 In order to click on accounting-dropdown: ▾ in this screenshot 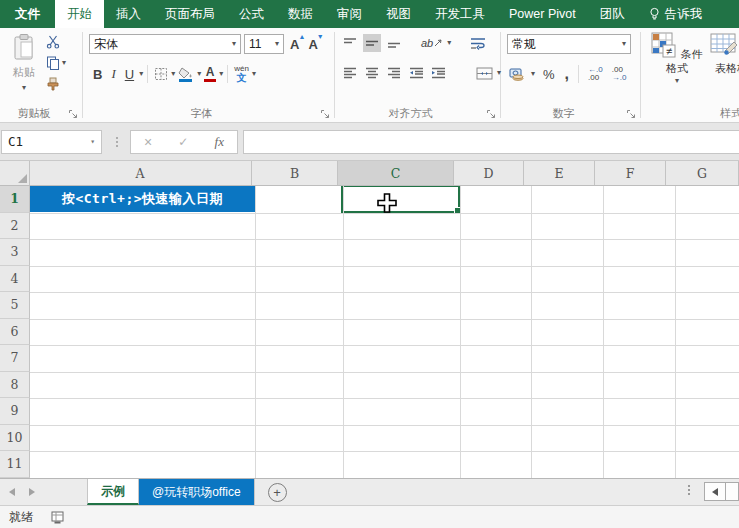, I will do `click(533, 74)`.